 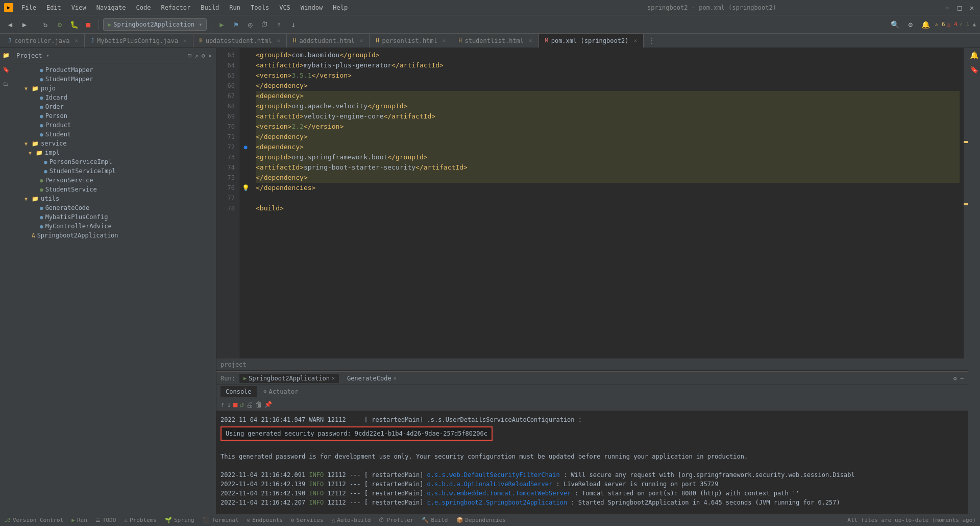 I want to click on menu-edit: Edit, so click(x=54, y=8).